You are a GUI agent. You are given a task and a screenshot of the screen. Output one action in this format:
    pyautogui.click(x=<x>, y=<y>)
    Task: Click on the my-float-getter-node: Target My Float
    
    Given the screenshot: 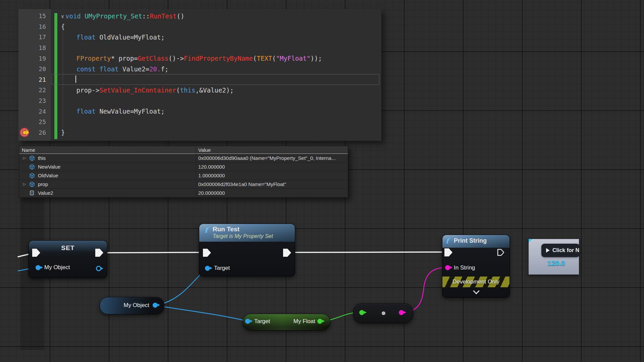 What is the action you would take?
    pyautogui.click(x=286, y=322)
    